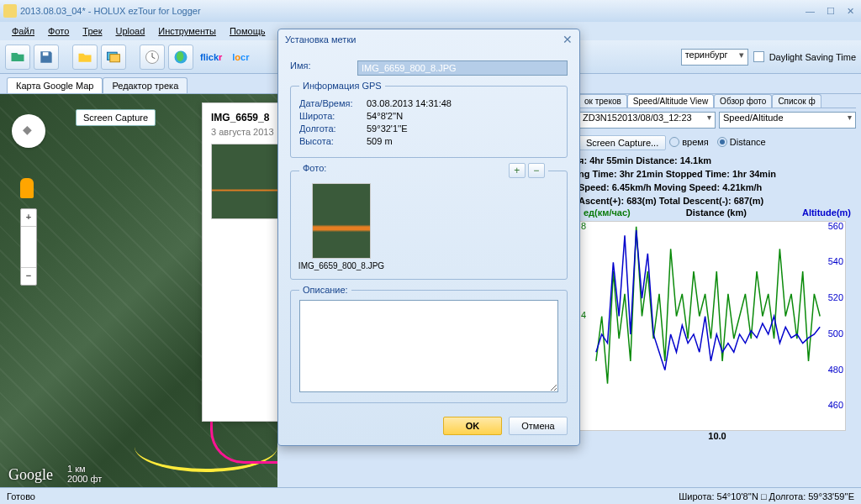  I want to click on dst-checkbox, so click(758, 57).